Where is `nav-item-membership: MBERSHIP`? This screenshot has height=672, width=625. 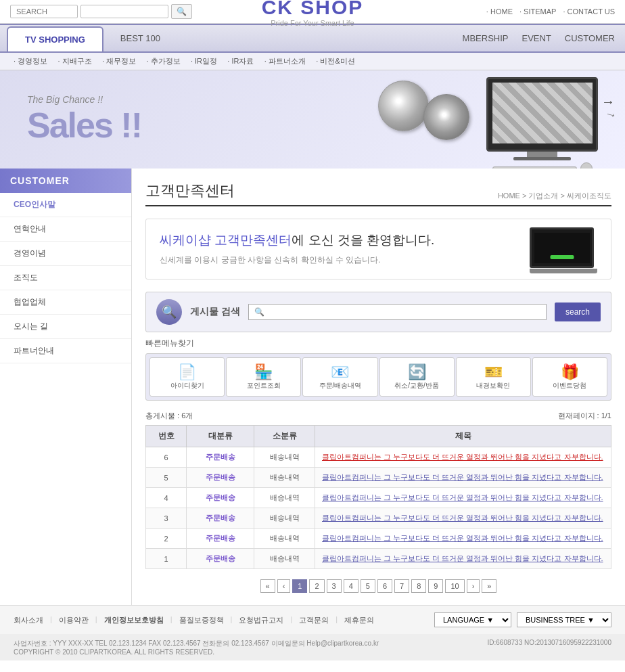 nav-item-membership: MBERSHIP is located at coordinates (486, 38).